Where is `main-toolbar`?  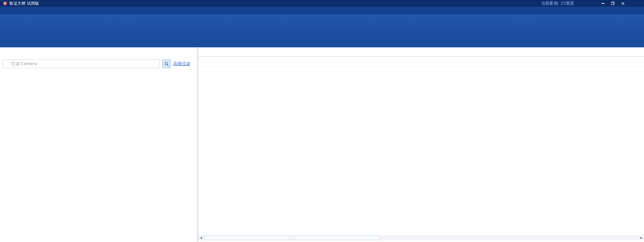 main-toolbar is located at coordinates (322, 25).